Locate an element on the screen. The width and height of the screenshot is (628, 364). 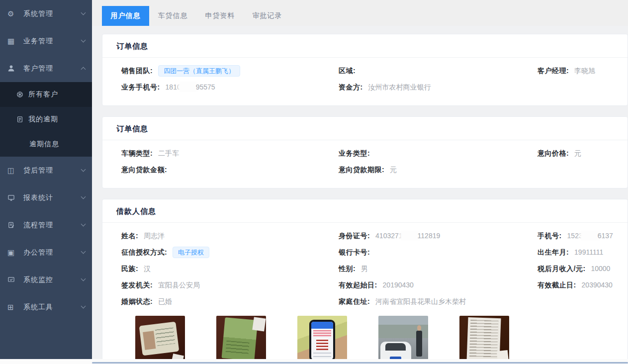
tab-approval-records: 审批记录 is located at coordinates (268, 16).